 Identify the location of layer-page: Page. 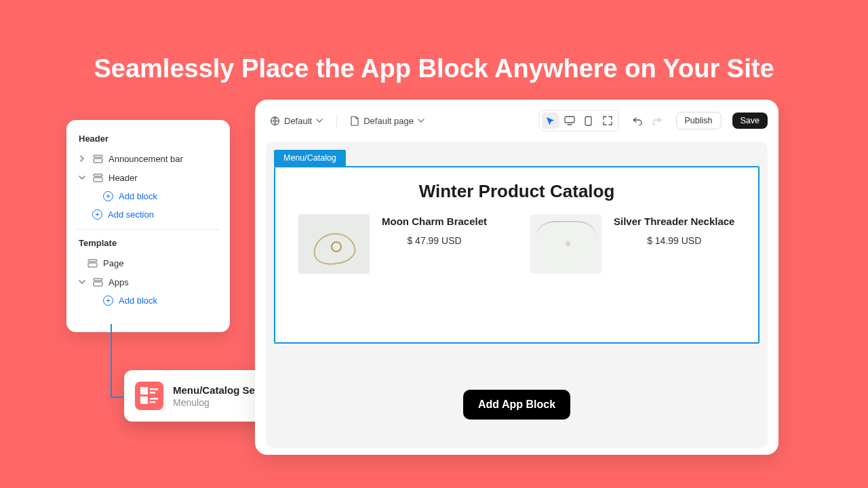
(148, 263).